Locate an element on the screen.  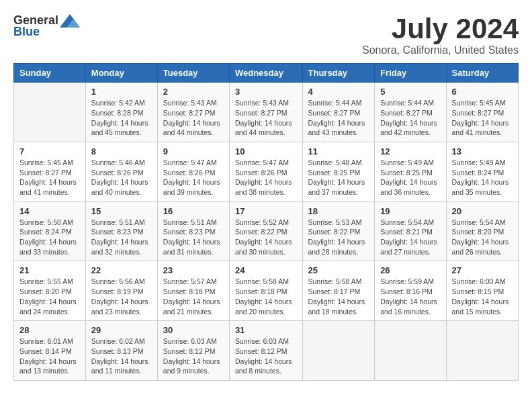
calendar-cell: 11Sunrise: 5:48 AM Sunset: 8:25 PM Dayli… is located at coordinates (339, 172).